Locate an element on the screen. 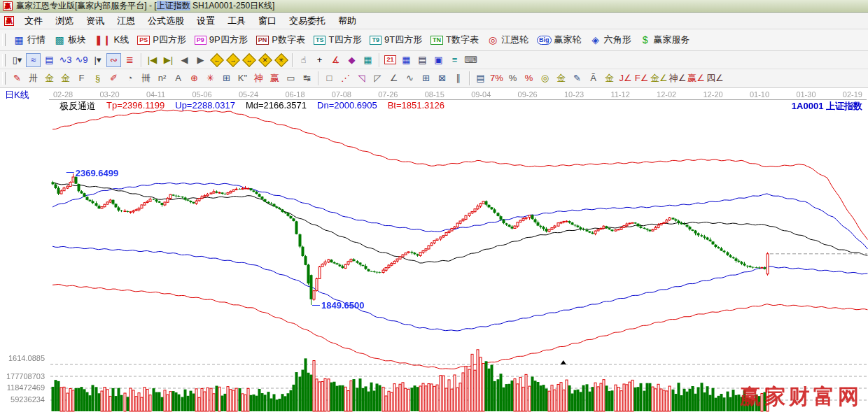  zigzag-icon: ∿ is located at coordinates (410, 78).